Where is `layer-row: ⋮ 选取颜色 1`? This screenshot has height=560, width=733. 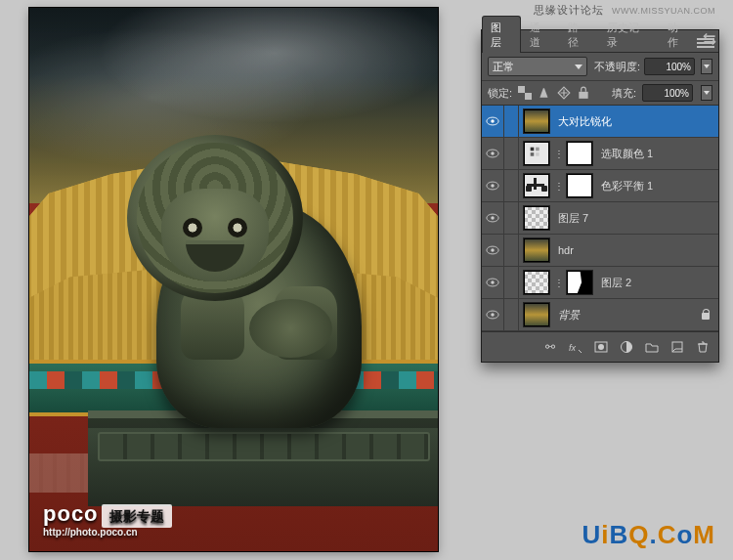
layer-row: ⋮ 选取颜色 1 is located at coordinates (600, 154).